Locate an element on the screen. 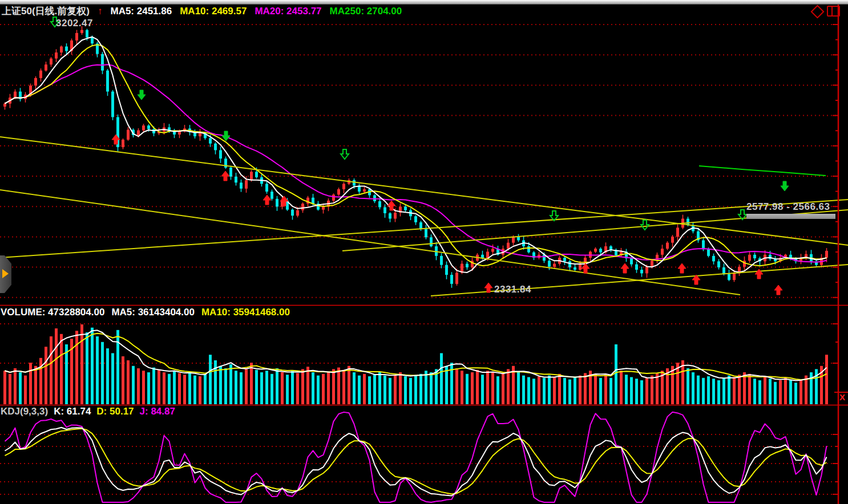 This screenshot has width=848, height=504. range-price-label: 2577.98 - 2566.63 is located at coordinates (789, 207).